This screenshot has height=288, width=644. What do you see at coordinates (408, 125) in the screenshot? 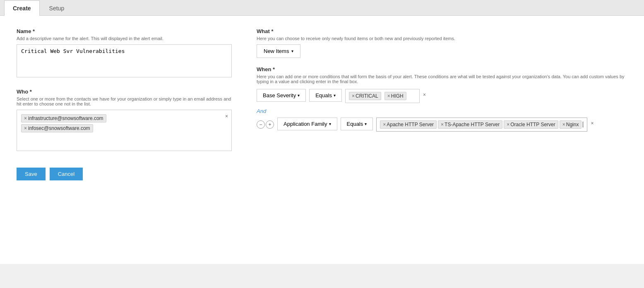
I see `app-tag-apache: × Apache HTTP Server` at bounding box center [408, 125].